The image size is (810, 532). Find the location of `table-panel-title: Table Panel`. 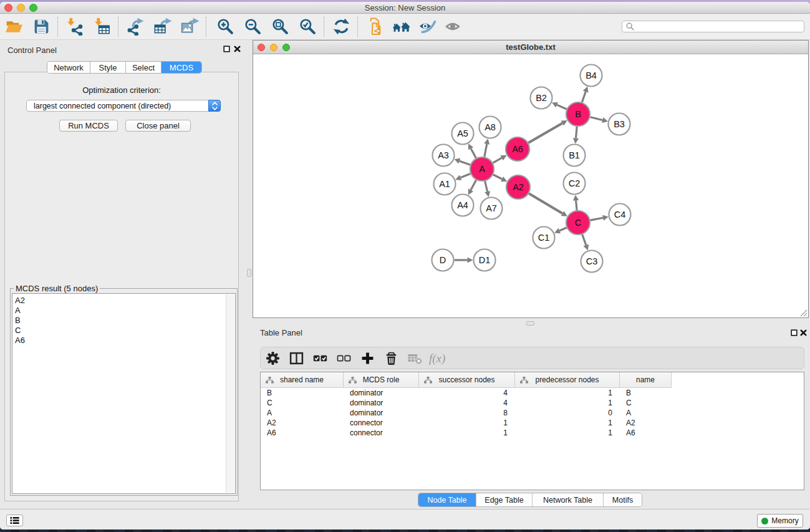

table-panel-title: Table Panel is located at coordinates (281, 333).